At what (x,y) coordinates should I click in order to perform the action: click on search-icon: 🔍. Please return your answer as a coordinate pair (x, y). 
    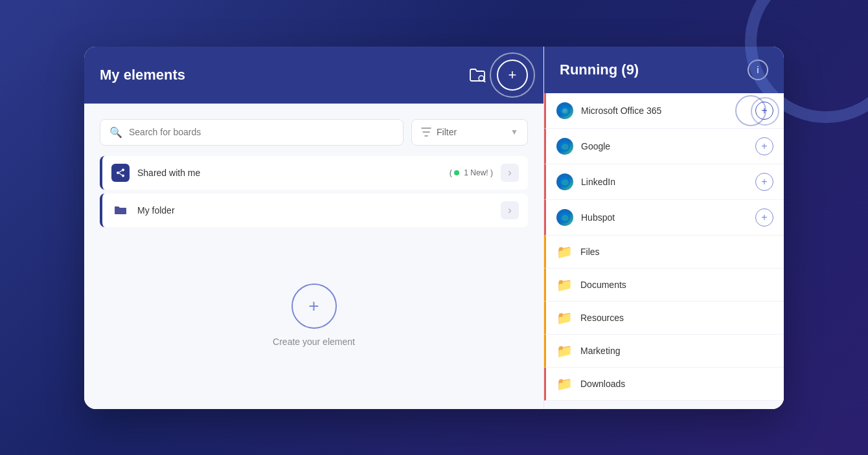
    Looking at the image, I should click on (116, 132).